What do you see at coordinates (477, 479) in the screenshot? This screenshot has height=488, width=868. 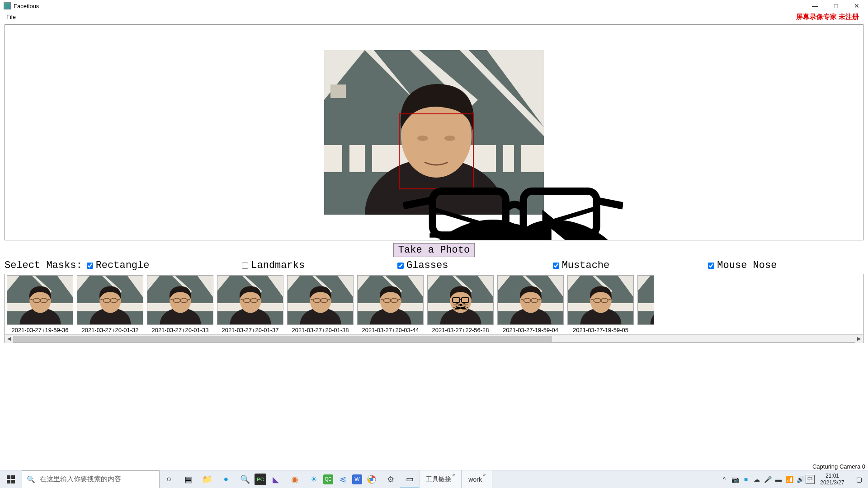 I see `taskbar-toolbar-work: work »` at bounding box center [477, 479].